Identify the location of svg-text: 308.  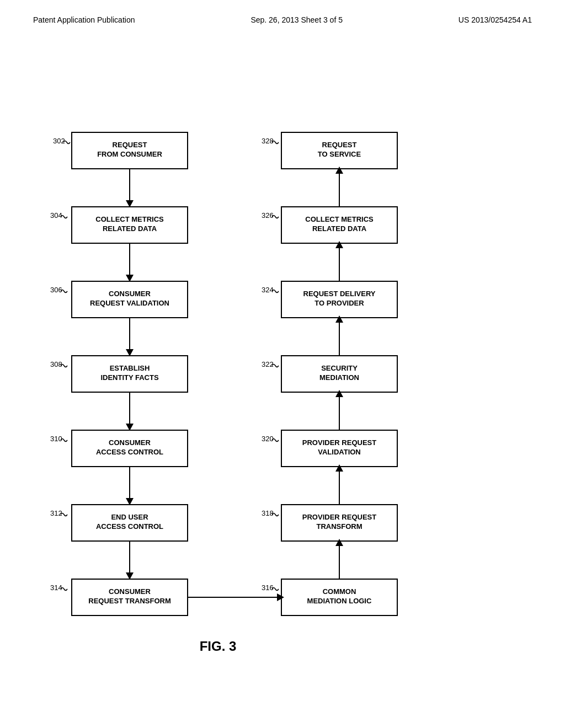
(56, 364).